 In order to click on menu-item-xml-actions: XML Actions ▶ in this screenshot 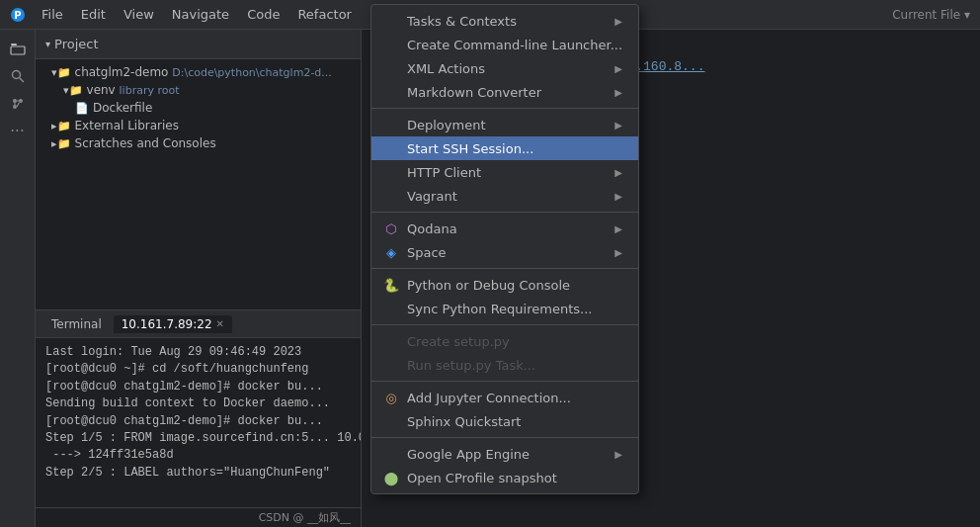, I will do `click(505, 68)`.